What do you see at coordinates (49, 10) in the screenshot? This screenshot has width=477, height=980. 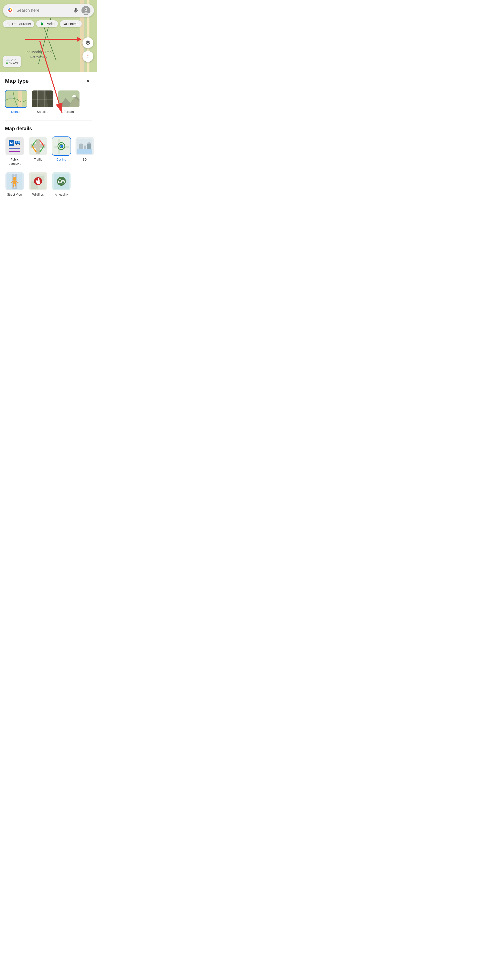 I see `search-bar: Search here` at bounding box center [49, 10].